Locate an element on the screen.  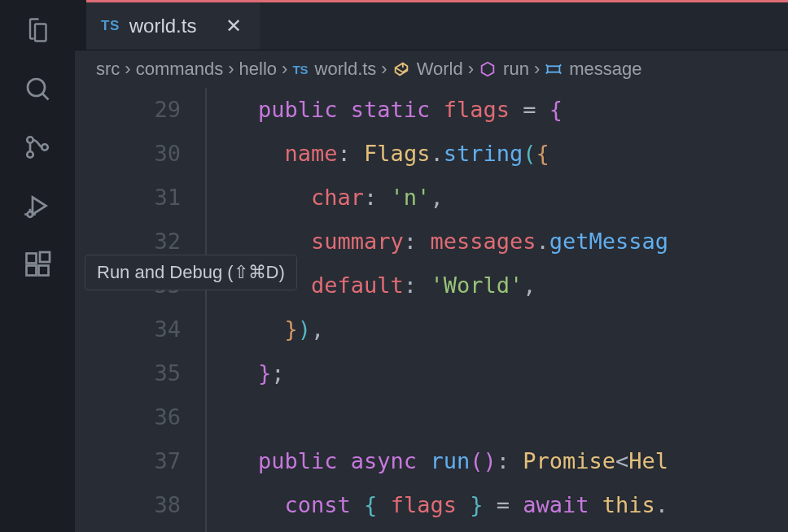
breadcrumb-item: TSworld.ts is located at coordinates (334, 69).